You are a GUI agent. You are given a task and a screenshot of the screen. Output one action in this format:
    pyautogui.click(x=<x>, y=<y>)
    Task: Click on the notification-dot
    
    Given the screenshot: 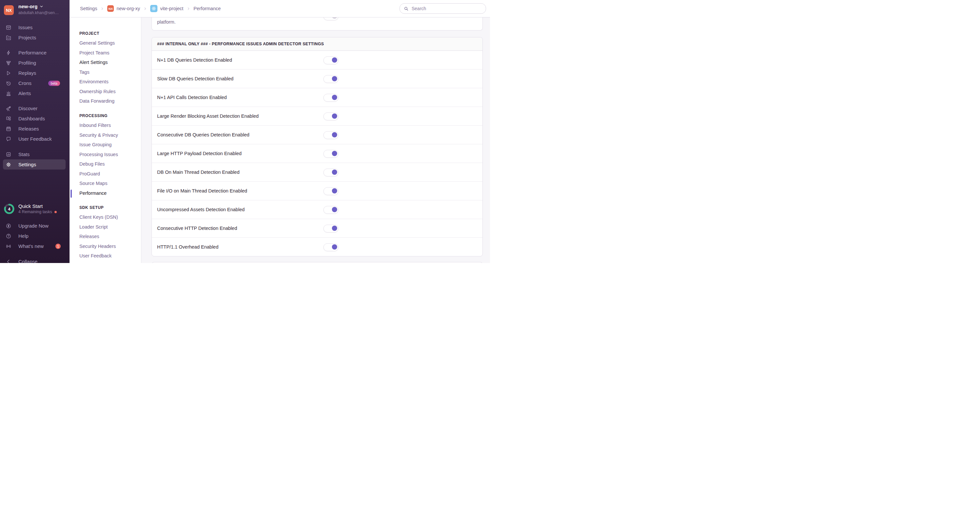 What is the action you would take?
    pyautogui.click(x=56, y=212)
    